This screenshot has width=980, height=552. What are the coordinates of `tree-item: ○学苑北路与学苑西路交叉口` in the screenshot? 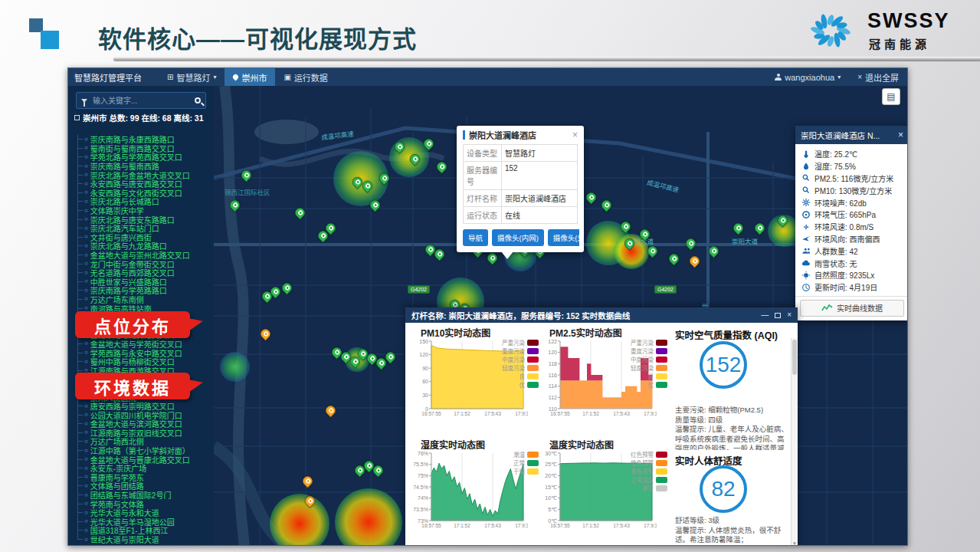 It's located at (145, 157).